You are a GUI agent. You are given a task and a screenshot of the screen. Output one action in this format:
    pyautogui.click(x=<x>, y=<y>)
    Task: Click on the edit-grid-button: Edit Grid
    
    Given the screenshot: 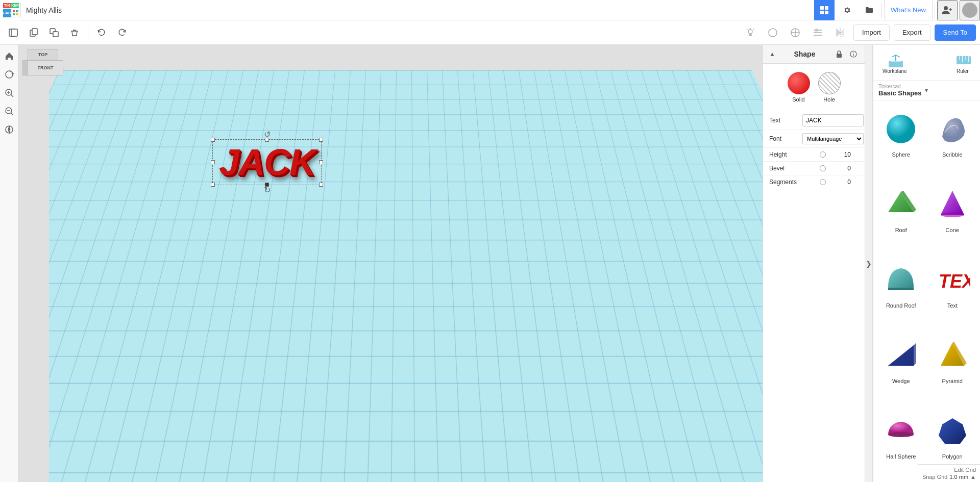 What is the action you would take?
    pyautogui.click(x=965, y=470)
    